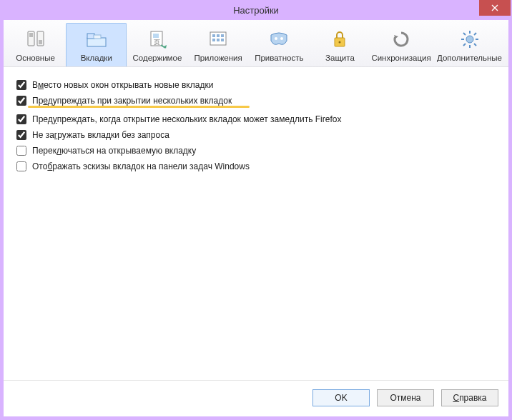 Image resolution: width=512 pixels, height=420 pixels. I want to click on tab-label: Дополнительные, so click(469, 58).